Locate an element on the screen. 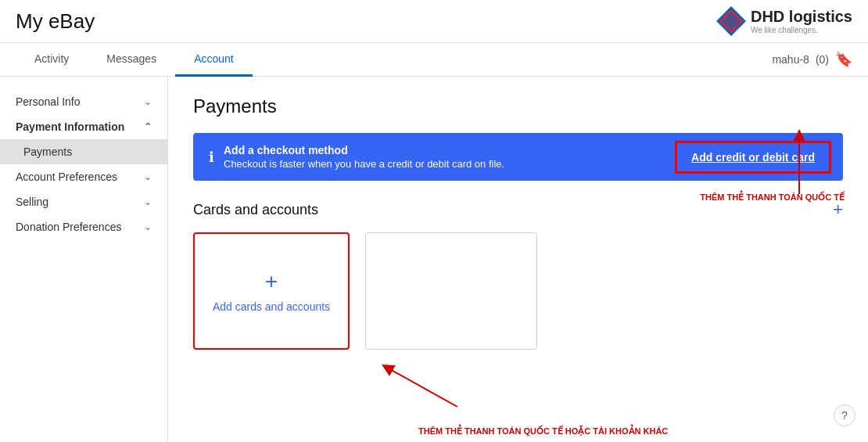 The height and width of the screenshot is (442, 868). dhd-text-block: DHD logistics We like challenges. is located at coordinates (802, 21).